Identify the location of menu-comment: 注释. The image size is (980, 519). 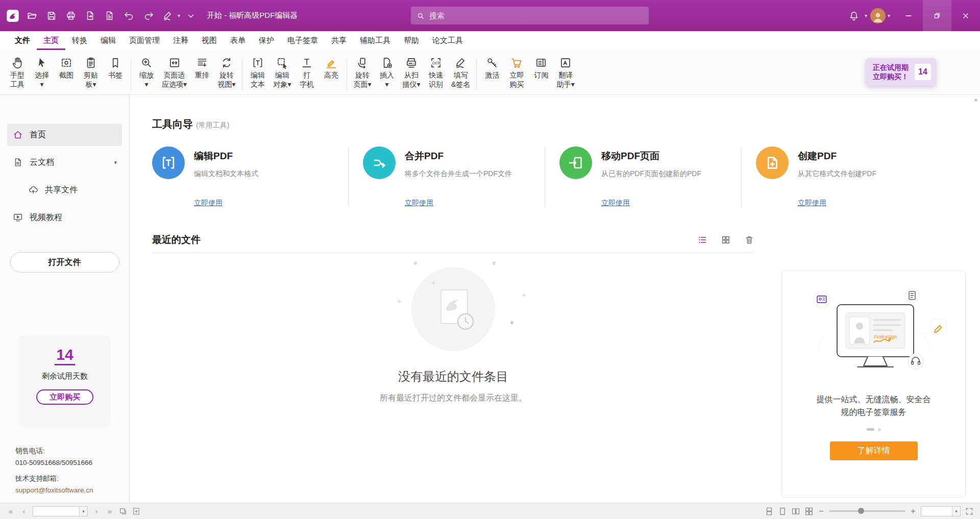
(181, 41).